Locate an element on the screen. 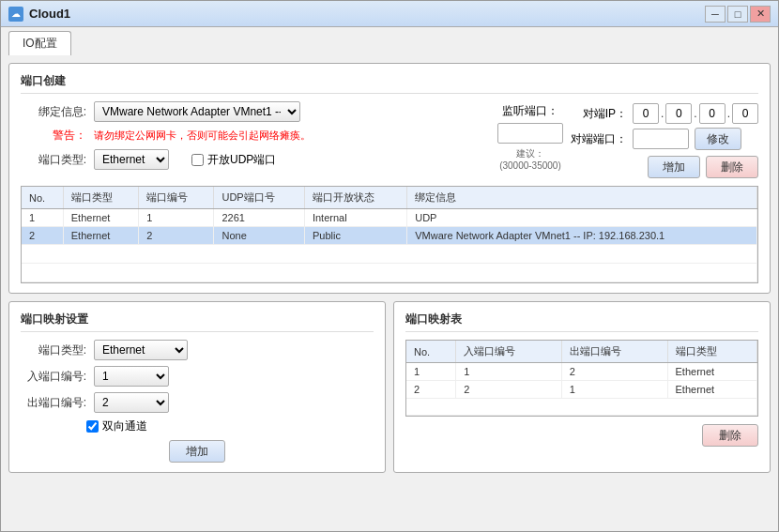 Image resolution: width=779 pixels, height=532 pixels. table-row-empty is located at coordinates (390, 254).